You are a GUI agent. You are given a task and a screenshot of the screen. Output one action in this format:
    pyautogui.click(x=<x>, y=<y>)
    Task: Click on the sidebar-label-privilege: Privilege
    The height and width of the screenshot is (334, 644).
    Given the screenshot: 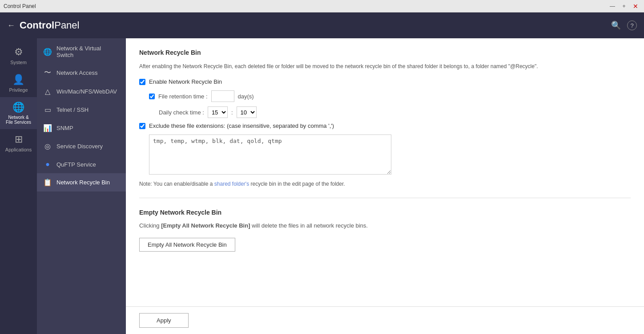 What is the action you would take?
    pyautogui.click(x=18, y=90)
    